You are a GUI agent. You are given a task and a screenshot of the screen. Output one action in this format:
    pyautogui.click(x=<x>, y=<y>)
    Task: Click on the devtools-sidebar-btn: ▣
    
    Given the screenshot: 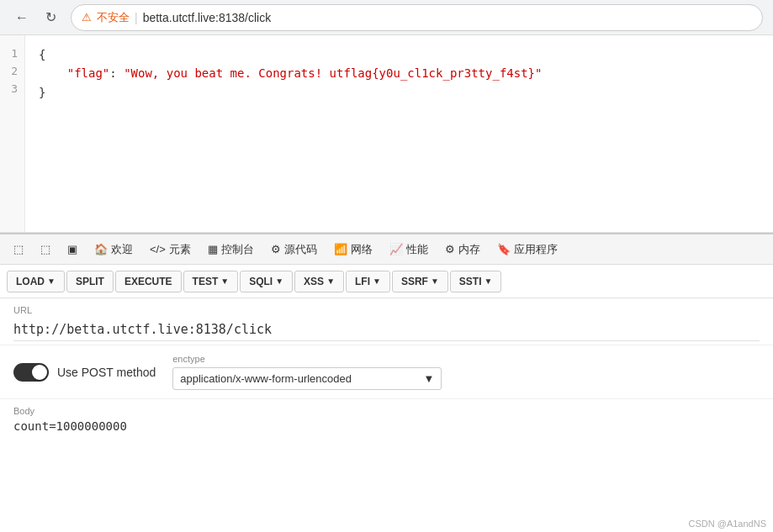 What is the action you would take?
    pyautogui.click(x=72, y=249)
    